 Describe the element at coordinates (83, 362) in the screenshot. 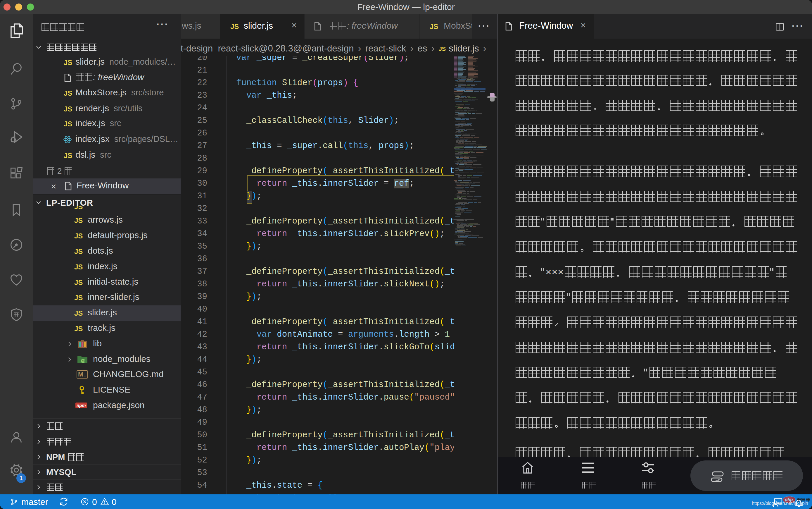

I see `svg-text: JS` at that location.